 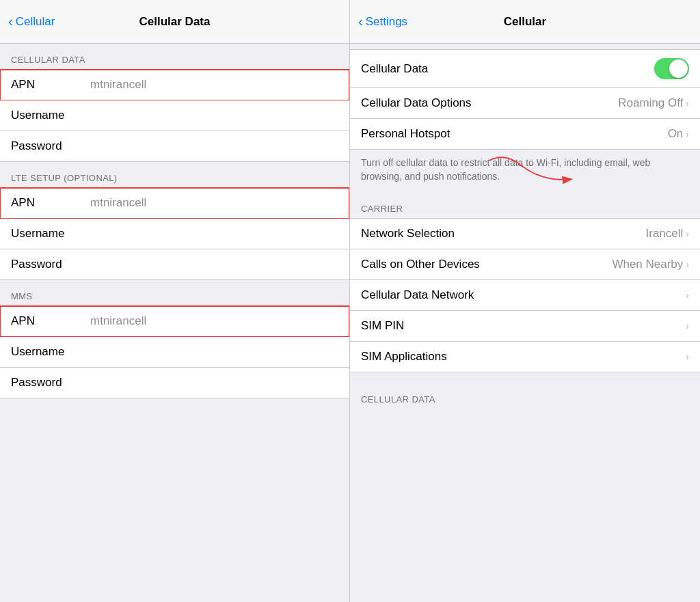 What do you see at coordinates (394, 69) in the screenshot?
I see `cellular-data-toggle-label: Cellular Data` at bounding box center [394, 69].